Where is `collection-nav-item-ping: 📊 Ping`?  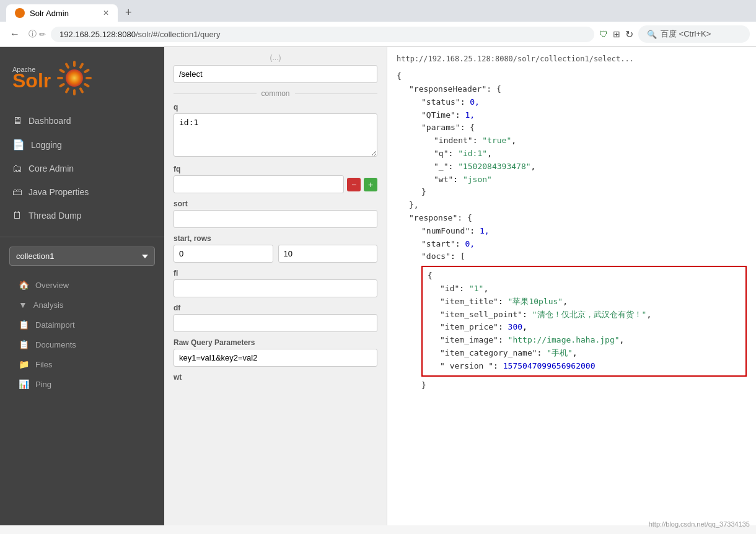 collection-nav-item-ping: 📊 Ping is located at coordinates (82, 384).